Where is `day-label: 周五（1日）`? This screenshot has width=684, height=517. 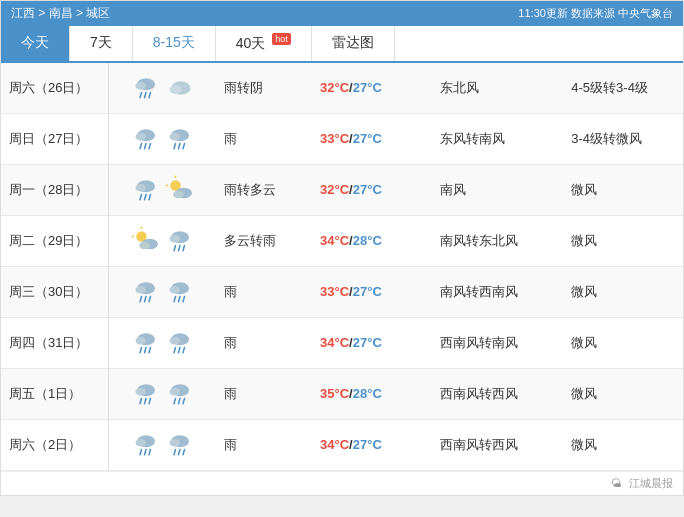 day-label: 周五（1日） is located at coordinates (55, 394).